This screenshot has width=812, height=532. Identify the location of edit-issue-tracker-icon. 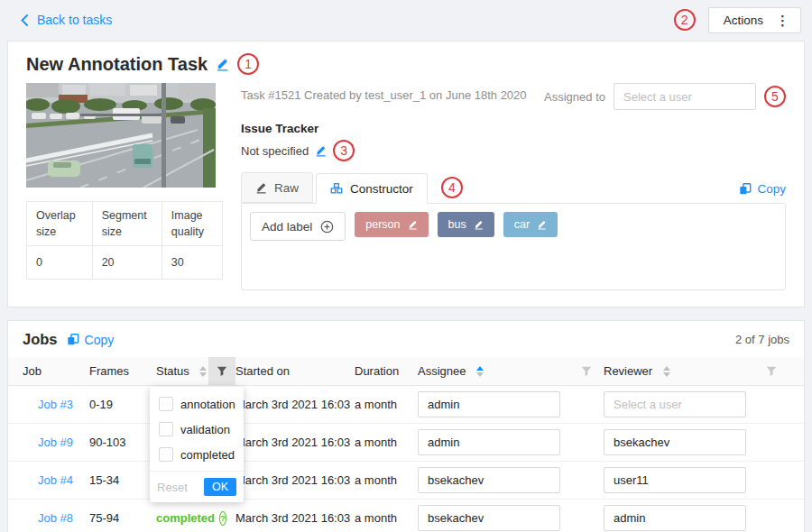
(321, 151).